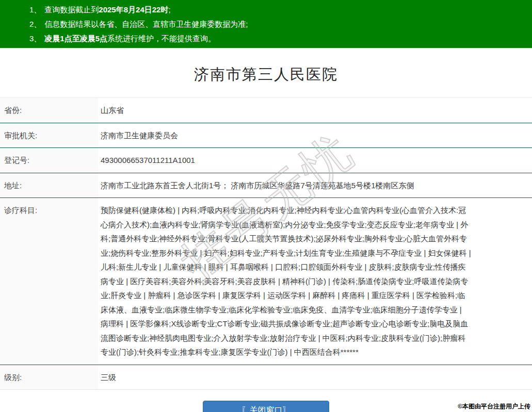 This screenshot has height=412, width=532. Describe the element at coordinates (281, 10) in the screenshot. I see `notice-item: 1、查询数据截止到2025年8月24日22时;` at that location.